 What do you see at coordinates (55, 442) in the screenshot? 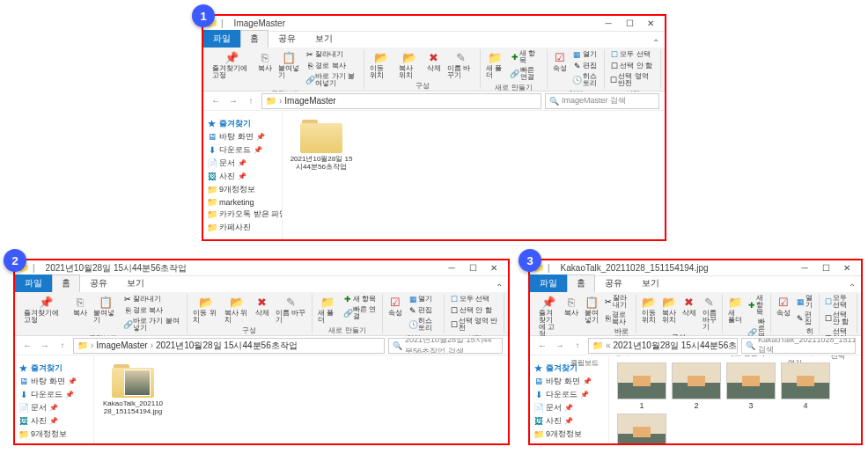
I see `sidebar-folder-marketing: 📁marketing` at bounding box center [55, 442].